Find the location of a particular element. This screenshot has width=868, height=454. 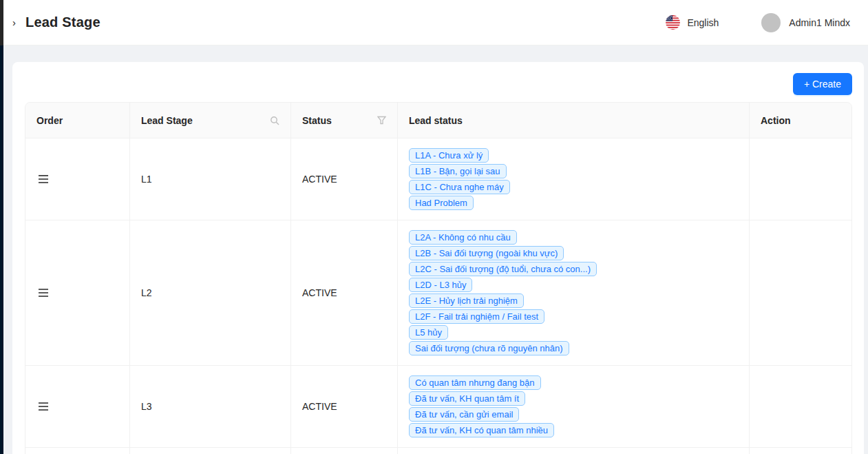

lead-status-tag: L2D - L3 hủy is located at coordinates (441, 285).